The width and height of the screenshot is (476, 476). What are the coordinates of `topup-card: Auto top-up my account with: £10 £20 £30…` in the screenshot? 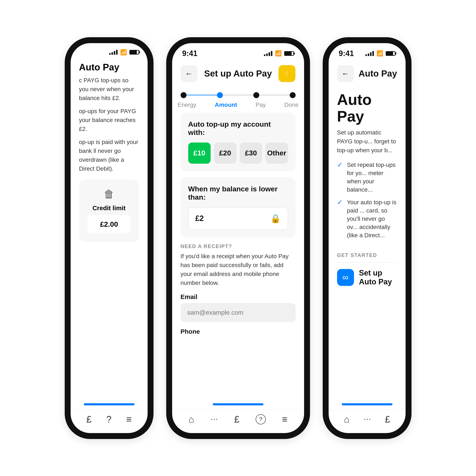 It's located at (238, 142).